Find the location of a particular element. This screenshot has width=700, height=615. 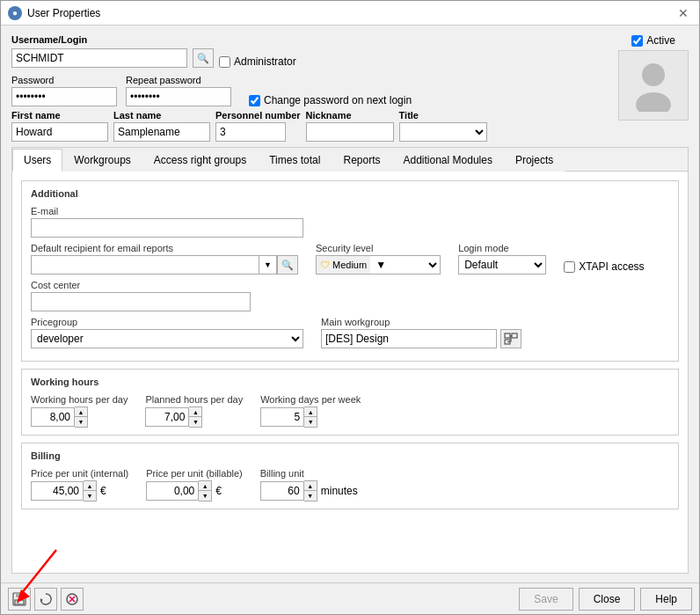

wh-per-day-down: ▼ is located at coordinates (81, 422).